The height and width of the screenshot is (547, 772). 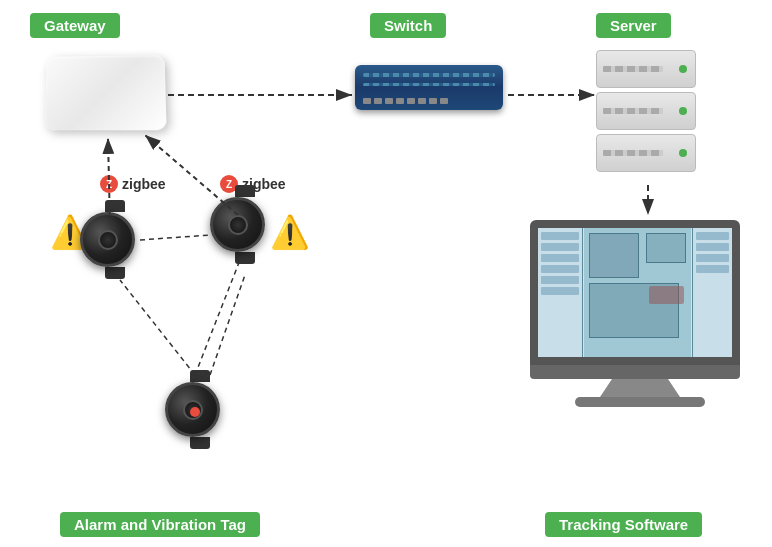 What do you see at coordinates (218, 318) in the screenshot?
I see `line-watch-extra` at bounding box center [218, 318].